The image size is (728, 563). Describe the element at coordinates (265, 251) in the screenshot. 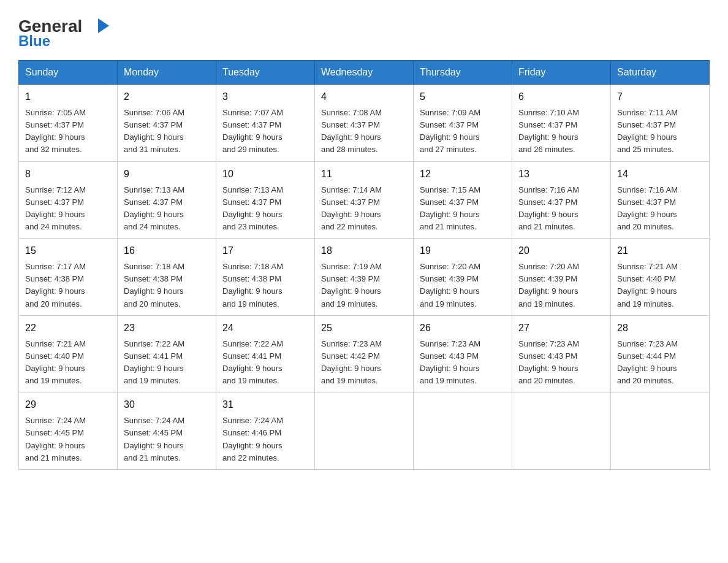

I see `day-number: 17` at that location.